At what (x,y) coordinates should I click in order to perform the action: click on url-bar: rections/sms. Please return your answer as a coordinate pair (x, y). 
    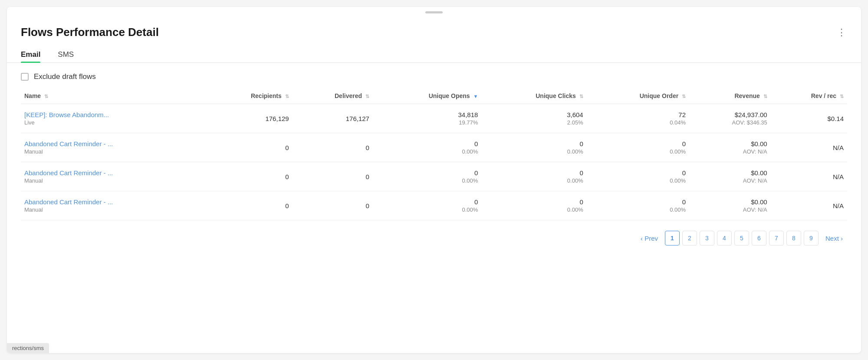
    Looking at the image, I should click on (28, 348).